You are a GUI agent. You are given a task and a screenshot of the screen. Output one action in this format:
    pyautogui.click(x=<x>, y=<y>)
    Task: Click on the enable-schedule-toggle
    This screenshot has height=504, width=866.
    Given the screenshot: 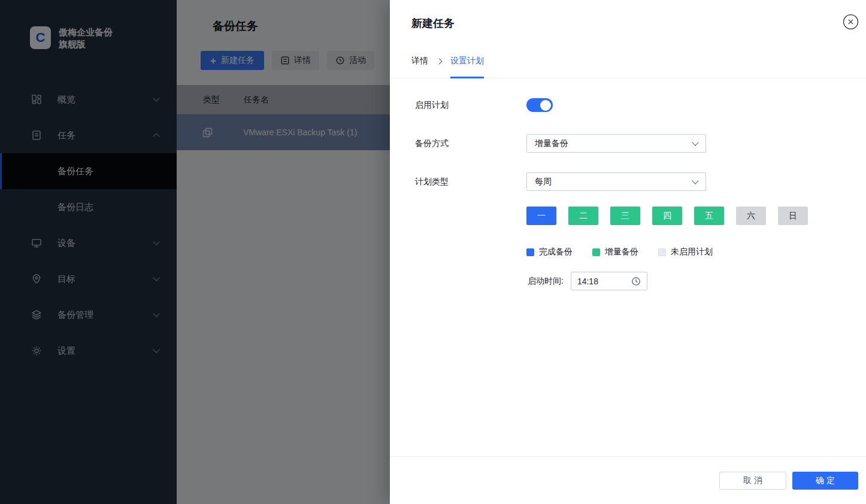 What is the action you would take?
    pyautogui.click(x=540, y=105)
    